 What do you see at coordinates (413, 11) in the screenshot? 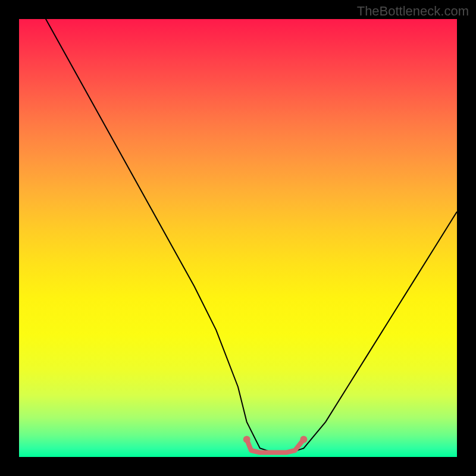
I see `watermark-text: TheBottleneck.com` at bounding box center [413, 11].